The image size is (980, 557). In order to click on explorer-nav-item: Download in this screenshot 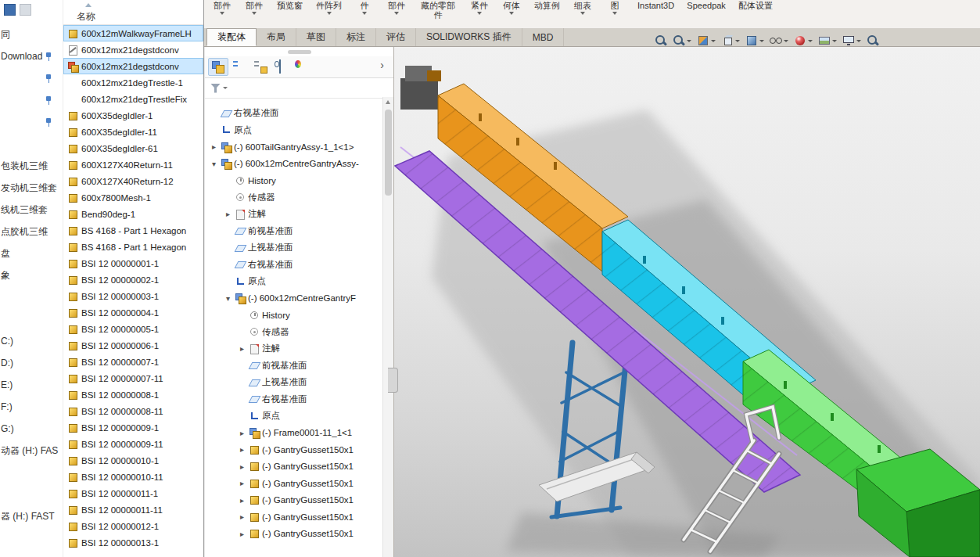, I will do `click(31, 56)`.